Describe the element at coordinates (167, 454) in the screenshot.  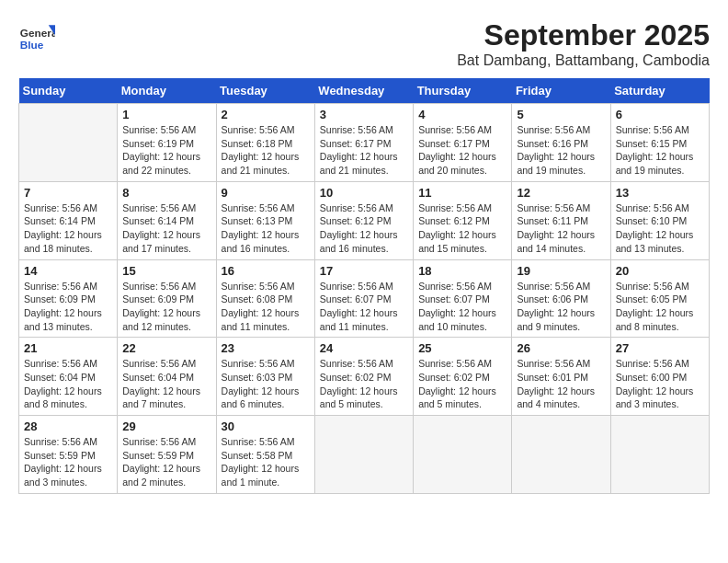
I see `calendar-cell: 29Sunrise: 5:56 AM Sunset: 5:59 PM Dayli…` at that location.